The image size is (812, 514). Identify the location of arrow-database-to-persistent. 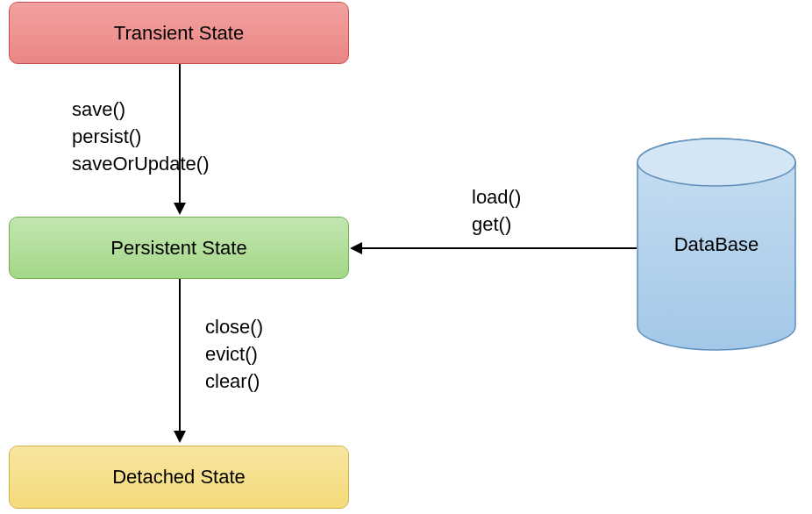
(499, 248).